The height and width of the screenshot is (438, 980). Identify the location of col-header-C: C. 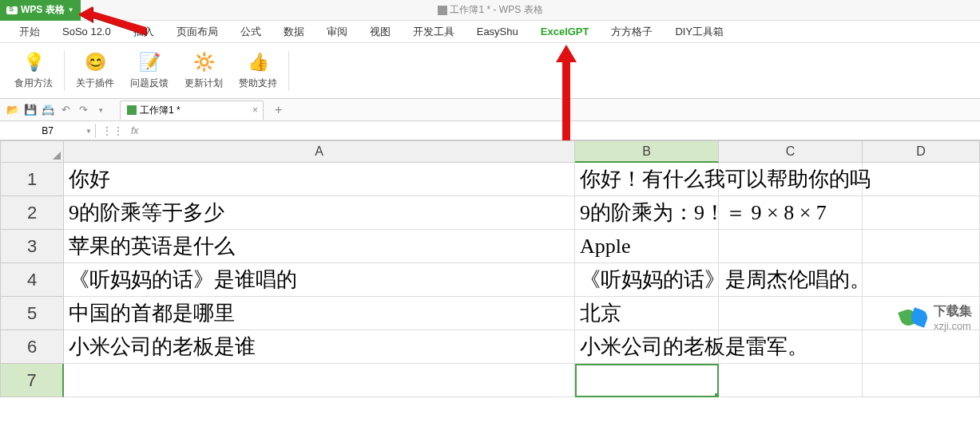
(791, 152).